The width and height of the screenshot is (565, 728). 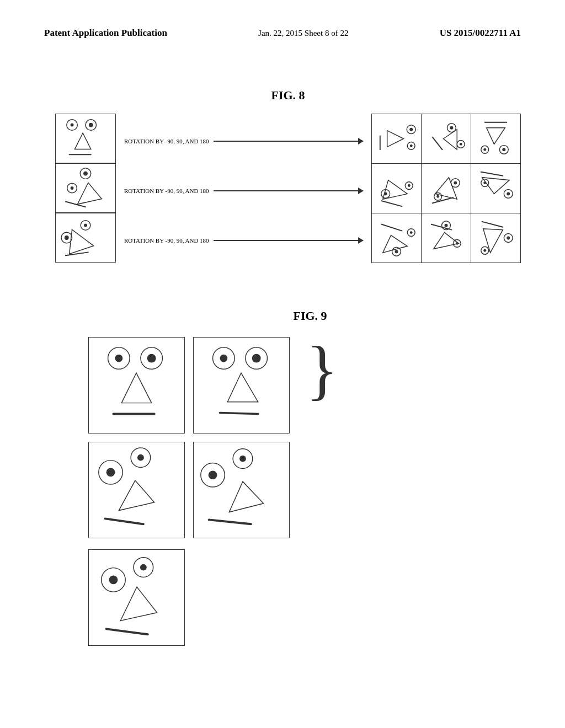 I want to click on publication-date-sheet: Jan. 22, 2015 Sheet 8 of 22, so click(x=303, y=33).